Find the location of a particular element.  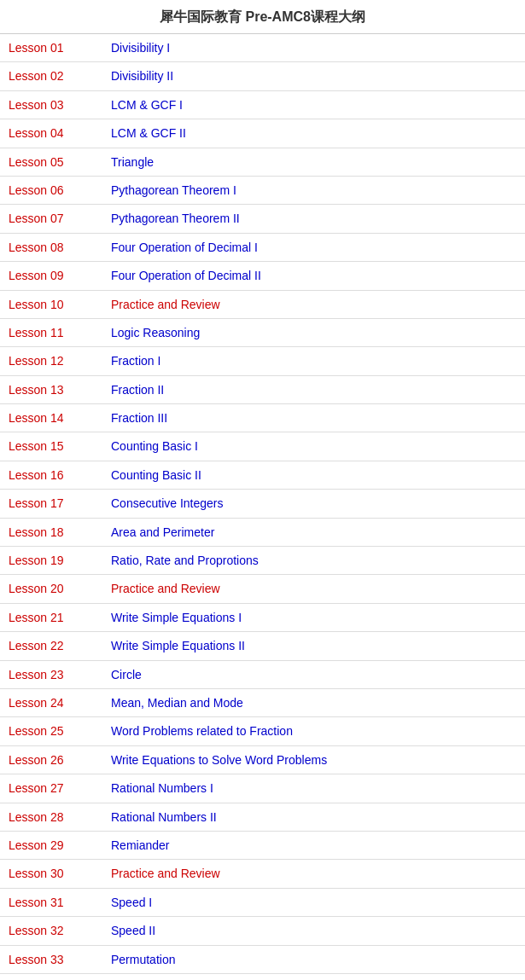

lesson-topic: Four Operation of Decimal I is located at coordinates (314, 247).